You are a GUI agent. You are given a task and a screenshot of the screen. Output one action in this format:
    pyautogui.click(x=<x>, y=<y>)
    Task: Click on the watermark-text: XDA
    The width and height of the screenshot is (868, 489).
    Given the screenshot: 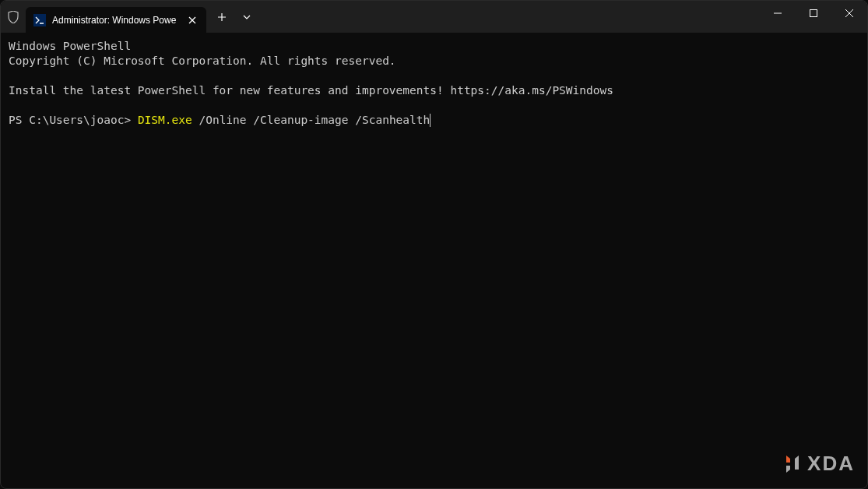 What is the action you would take?
    pyautogui.click(x=831, y=464)
    